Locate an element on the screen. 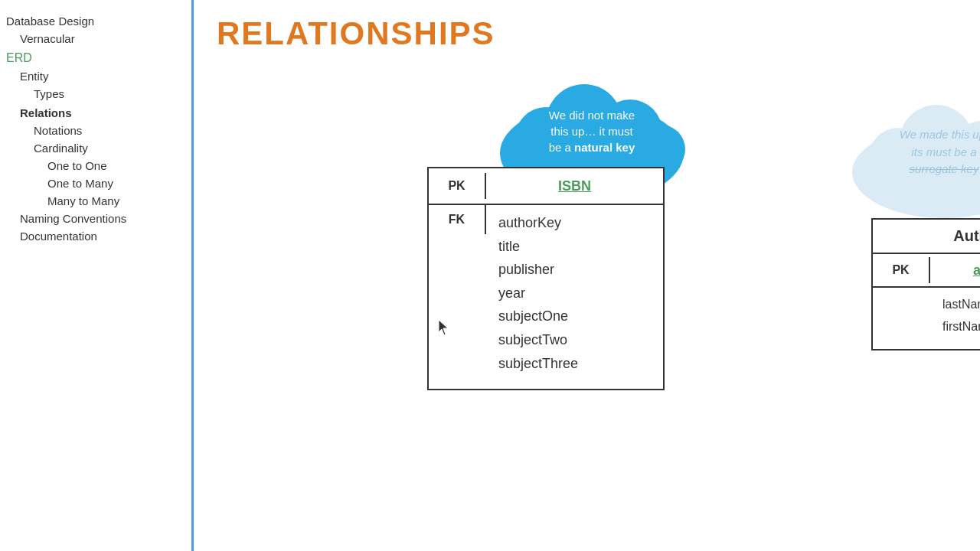 This screenshot has width=980, height=551. sidebar-item-cardinality: Cardinality is located at coordinates (99, 148).